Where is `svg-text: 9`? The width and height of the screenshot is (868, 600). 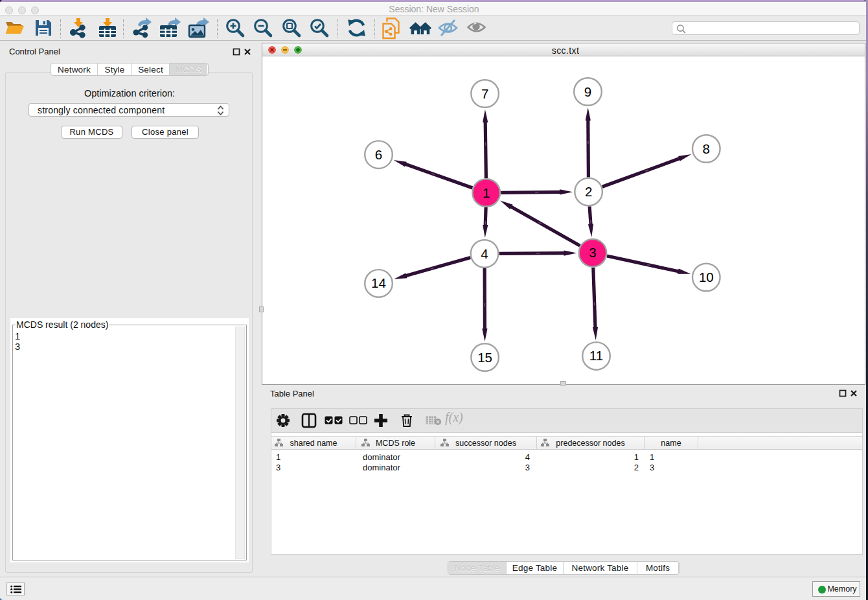 svg-text: 9 is located at coordinates (588, 92).